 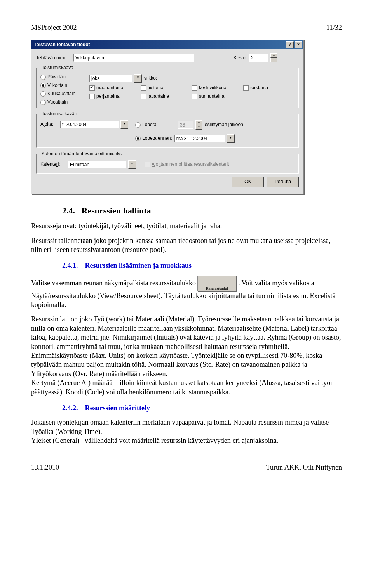 What do you see at coordinates (82, 154) in the screenshot?
I see `calendar-legend: Kalenteri tämän tehtävän ajoittamiseksi` at bounding box center [82, 154].